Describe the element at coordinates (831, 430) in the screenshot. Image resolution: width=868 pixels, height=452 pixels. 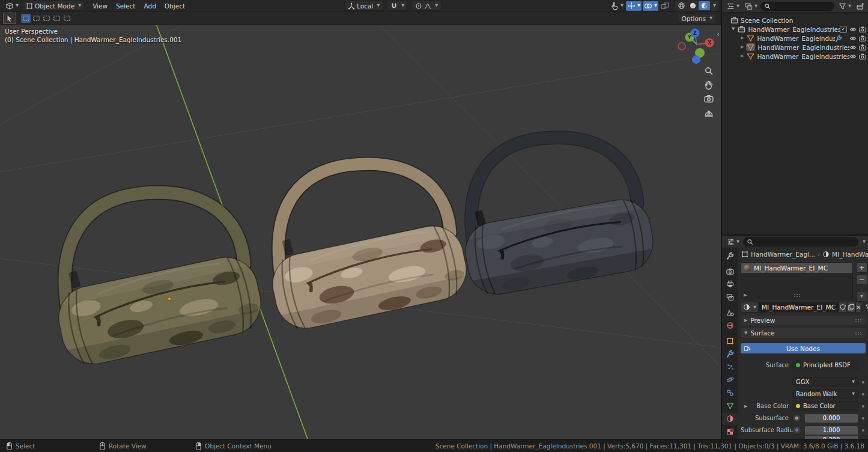
I see `radius-slider-1: 1.000` at that location.